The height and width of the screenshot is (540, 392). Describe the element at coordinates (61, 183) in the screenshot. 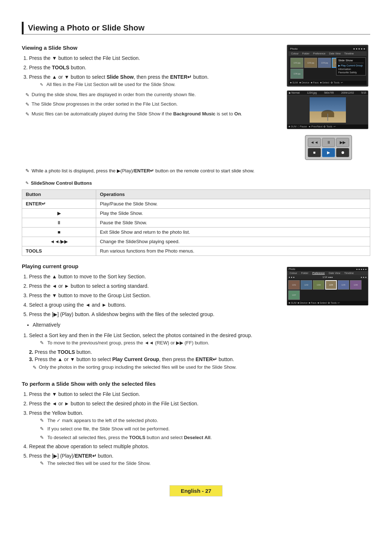

I see `table-title: SlideShow Control Buttons` at that location.